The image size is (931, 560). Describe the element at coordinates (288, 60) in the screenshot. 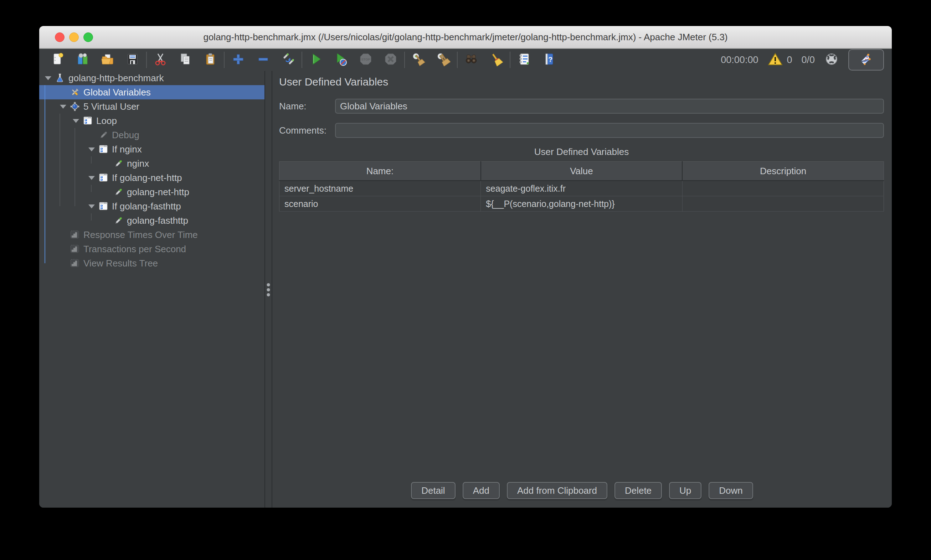

I see `reset-icon` at that location.